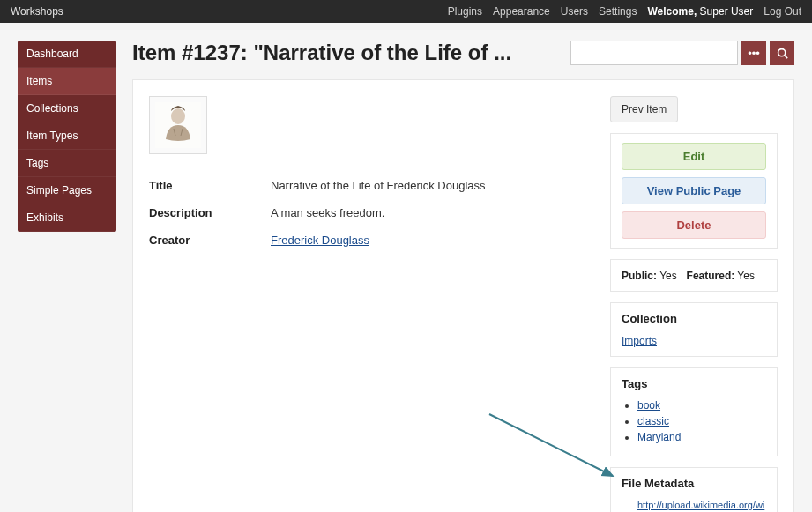 This screenshot has height=512, width=812. What do you see at coordinates (210, 240) in the screenshot?
I see `field-label: Creator` at bounding box center [210, 240].